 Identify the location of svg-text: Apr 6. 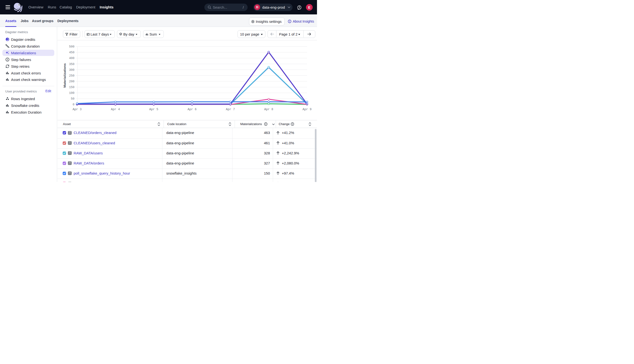
(192, 110).